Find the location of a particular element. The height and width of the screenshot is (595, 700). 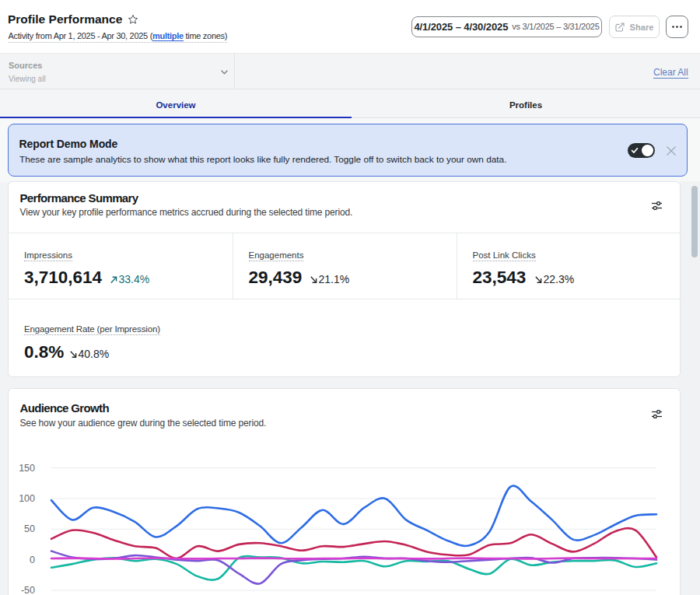

svg-text: 100 is located at coordinates (26, 499).